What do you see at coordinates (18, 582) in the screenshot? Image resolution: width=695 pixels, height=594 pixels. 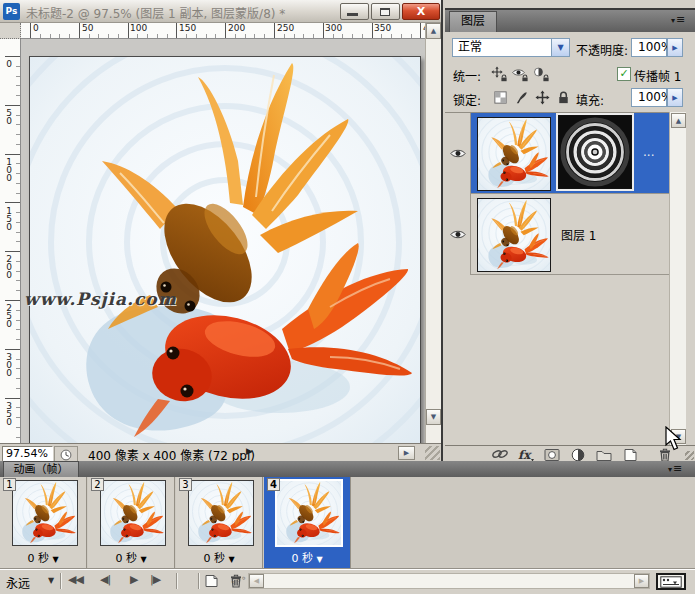 I see `loop-count-dropdown: 永远` at bounding box center [18, 582].